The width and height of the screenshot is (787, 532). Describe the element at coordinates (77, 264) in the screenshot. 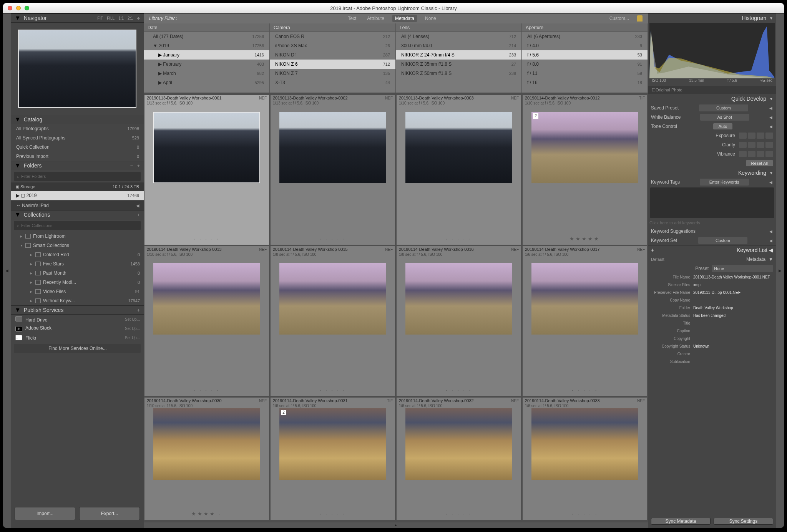

I see `collection-item: ▶Five Stars1458` at that location.